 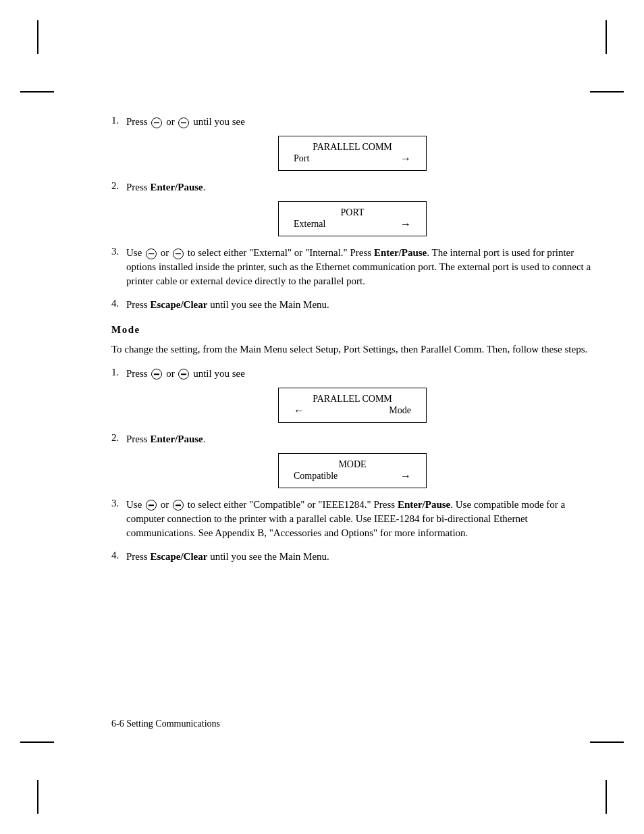 What do you see at coordinates (360, 374) in the screenshot?
I see `s2-step1-text: Press or until you see` at bounding box center [360, 374].